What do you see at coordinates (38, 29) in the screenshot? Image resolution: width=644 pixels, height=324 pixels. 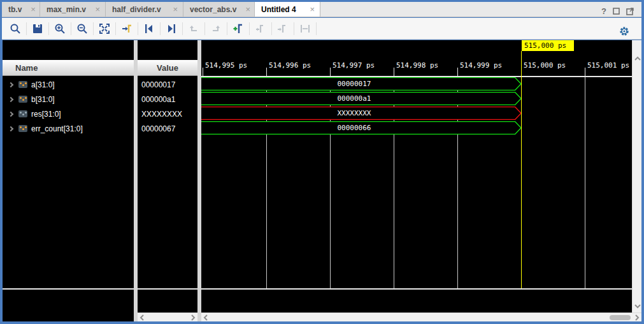 I see `save-wave-config-button` at bounding box center [38, 29].